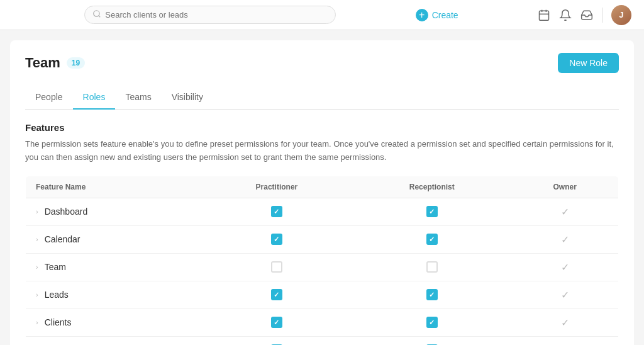  Describe the element at coordinates (565, 15) in the screenshot. I see `bell-icon-btn` at that location.